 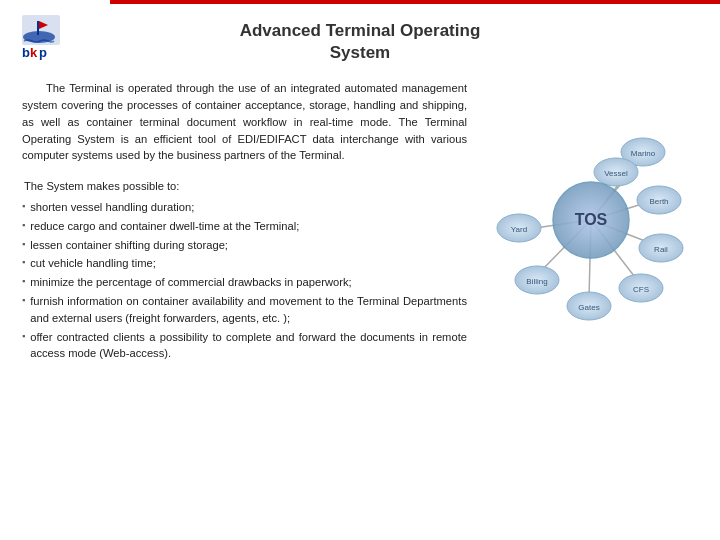 I want to click on list-item: cut vehicle handling time;, so click(x=244, y=264).